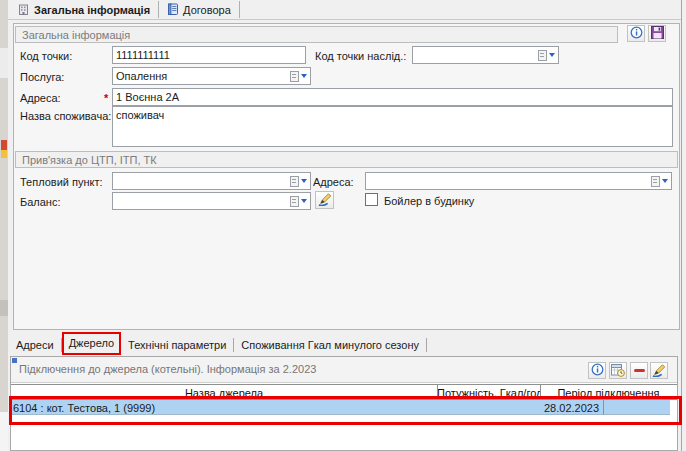 Image resolution: width=686 pixels, height=451 pixels. Describe the element at coordinates (360, 56) in the screenshot. I see `kod-naslid-label: Код точки наслід.:` at that location.